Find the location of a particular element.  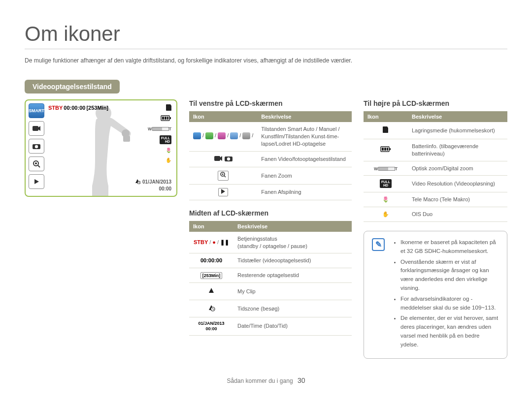

mid-table-heading: Midten af LCD-skærmen is located at coordinates (270, 213).